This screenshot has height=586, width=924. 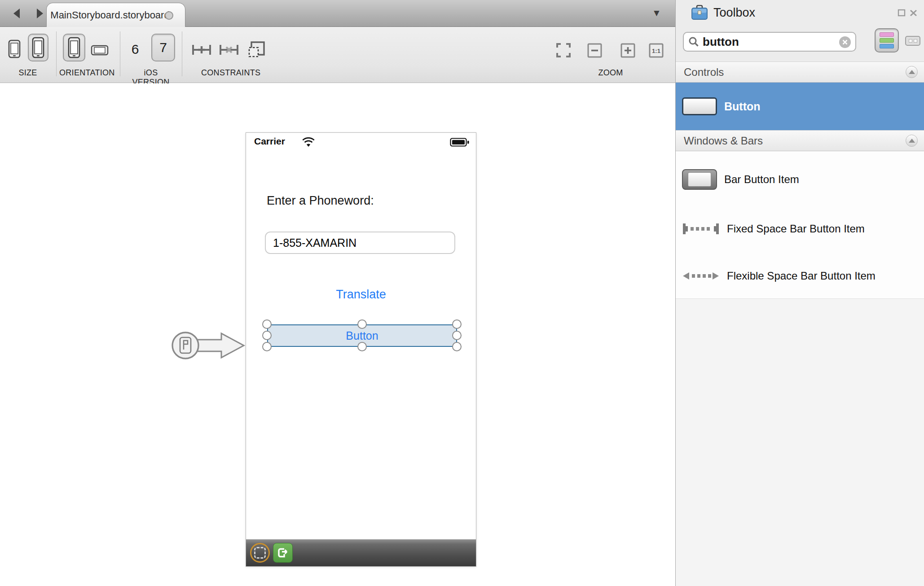 What do you see at coordinates (229, 73) in the screenshot?
I see `constraints-group-label: CONSTRAINTS` at bounding box center [229, 73].